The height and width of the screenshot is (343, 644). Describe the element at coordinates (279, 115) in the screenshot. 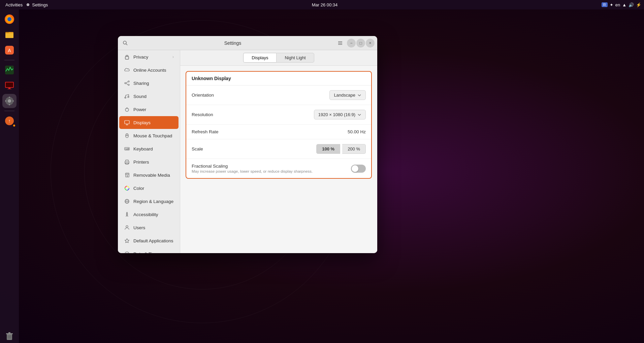

I see `resolution-row: Resolution 1920 × 1080 (16:9)` at that location.